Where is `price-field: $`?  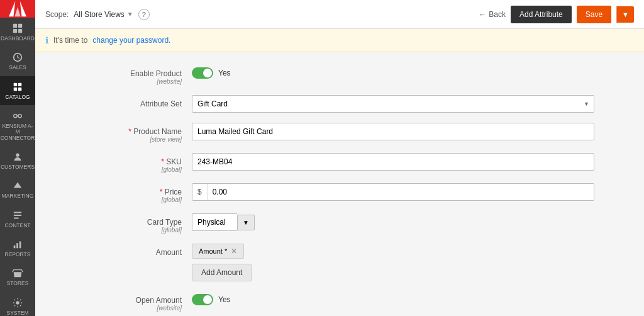 price-field: $ is located at coordinates (393, 192).